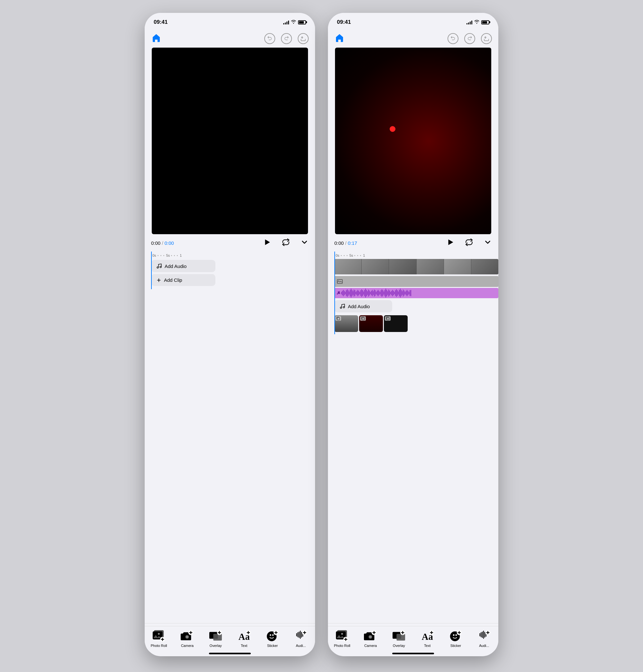 The image size is (643, 672). What do you see at coordinates (301, 636) in the screenshot?
I see `audio-icon-left` at bounding box center [301, 636].